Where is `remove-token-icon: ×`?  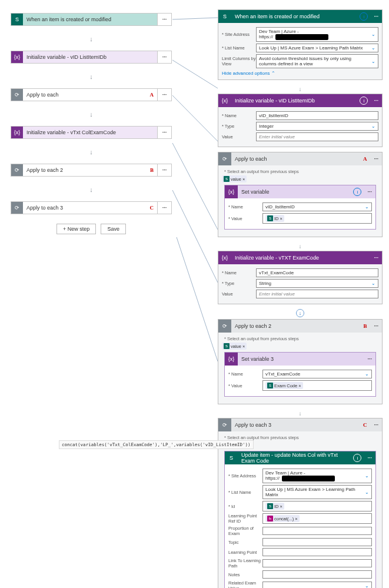 remove-token-icon: × is located at coordinates (244, 179).